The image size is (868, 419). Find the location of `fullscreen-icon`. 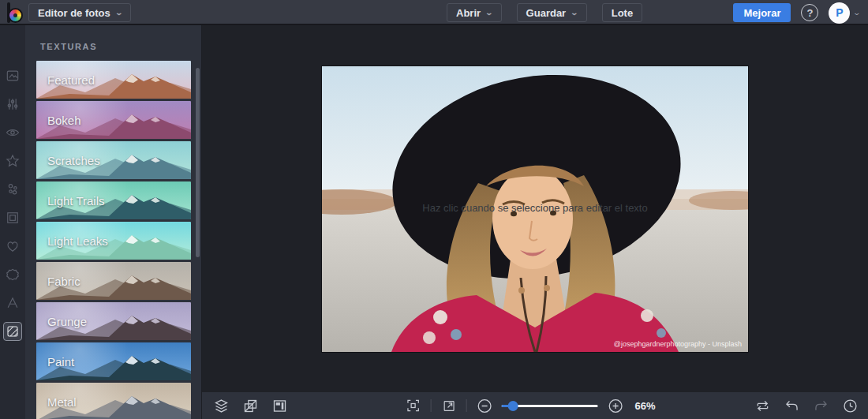

fullscreen-icon is located at coordinates (449, 406).